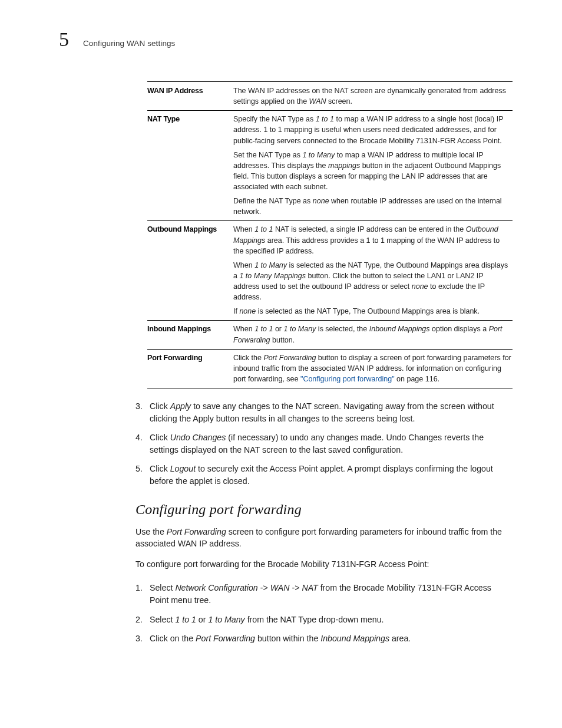 The height and width of the screenshot is (728, 562). What do you see at coordinates (331, 475) in the screenshot?
I see `step-body: Click Logout to securely exit the Access…` at bounding box center [331, 475].